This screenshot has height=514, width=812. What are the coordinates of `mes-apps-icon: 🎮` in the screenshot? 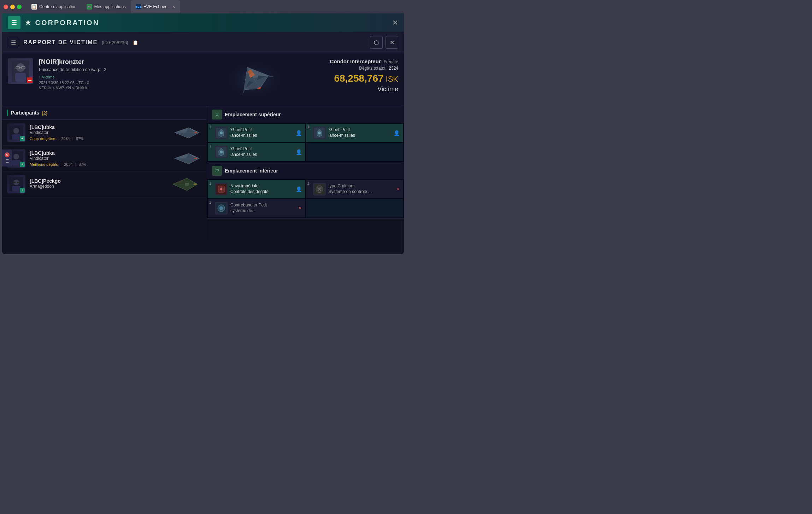 It's located at (89, 7).